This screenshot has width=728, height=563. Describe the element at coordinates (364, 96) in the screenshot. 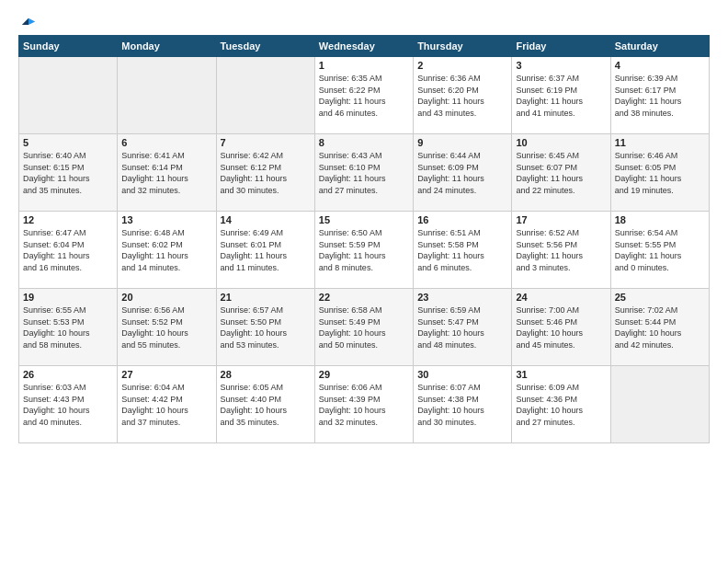

I see `day-info: Sunrise: 6:35 AM Sunset: 6:22 PM Dayligh…` at that location.